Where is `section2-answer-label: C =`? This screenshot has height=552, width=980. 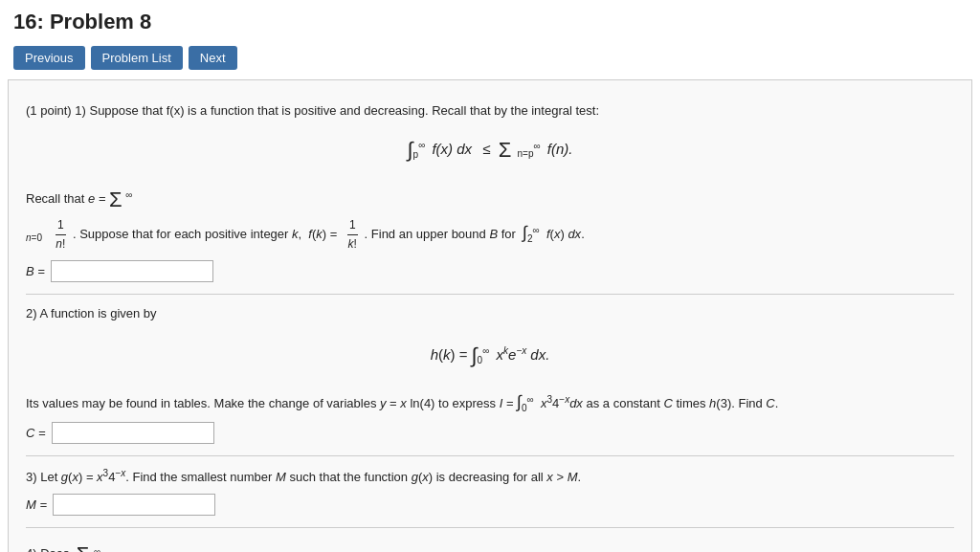 section2-answer-label: C = is located at coordinates (36, 432).